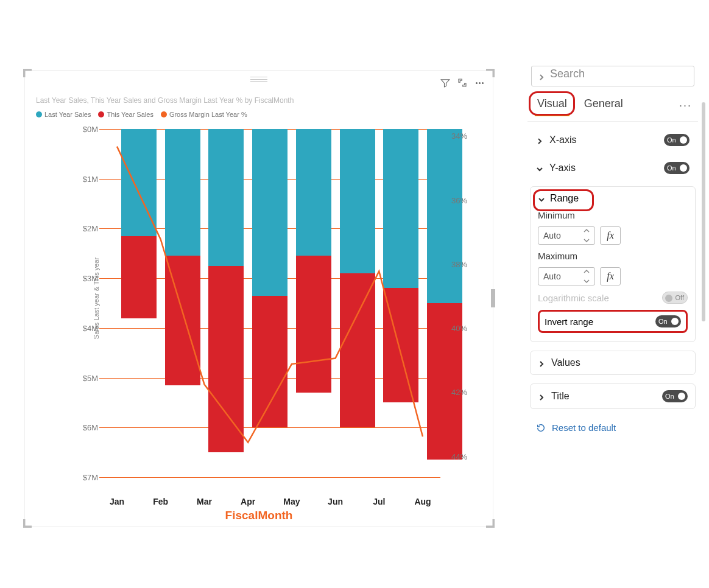 The width and height of the screenshot is (709, 588). What do you see at coordinates (85, 477) in the screenshot?
I see `y-tick-left: $7M` at bounding box center [85, 477].